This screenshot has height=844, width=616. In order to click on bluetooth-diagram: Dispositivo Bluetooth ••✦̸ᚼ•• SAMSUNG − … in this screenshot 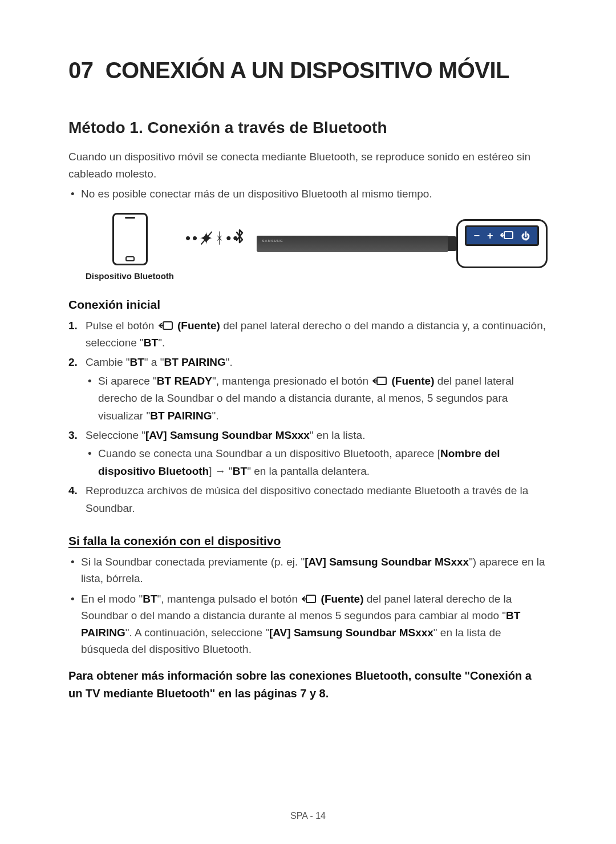, I will do `click(317, 247)`.